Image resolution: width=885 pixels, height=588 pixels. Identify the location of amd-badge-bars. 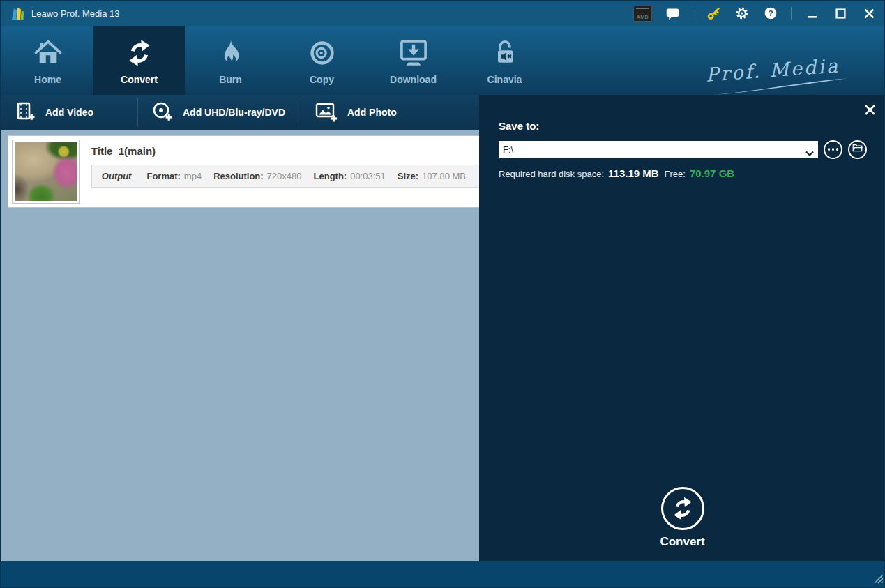
(643, 10).